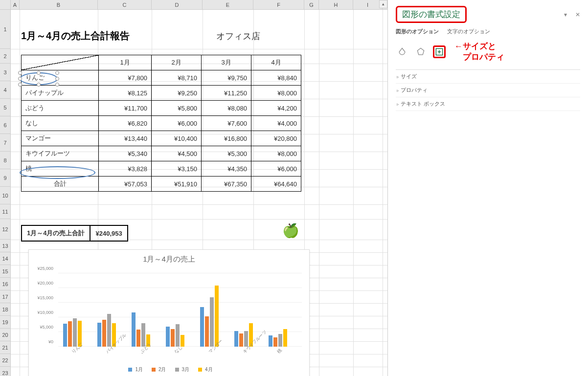 This screenshot has height=376, width=588. I want to click on value-cell: ¥9,250, so click(177, 93).